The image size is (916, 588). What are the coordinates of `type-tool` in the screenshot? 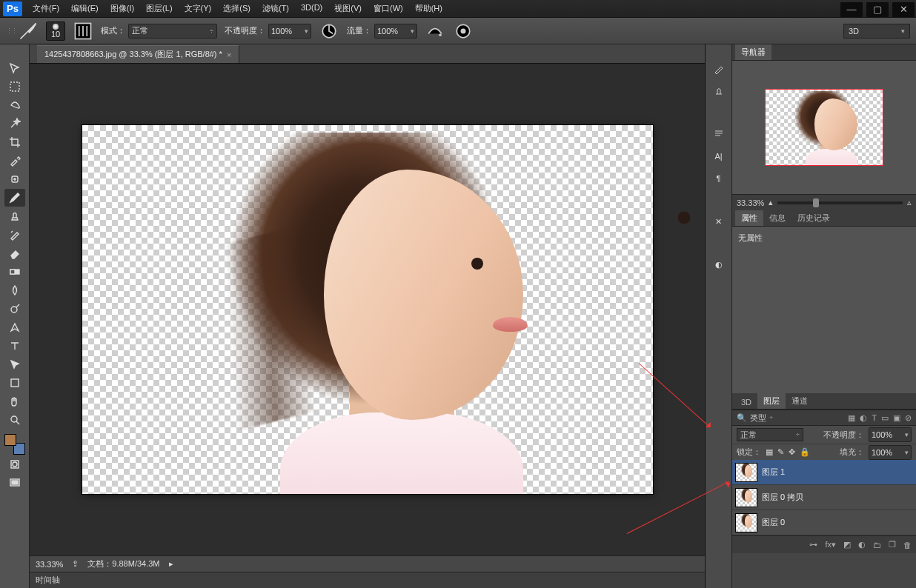 It's located at (15, 346).